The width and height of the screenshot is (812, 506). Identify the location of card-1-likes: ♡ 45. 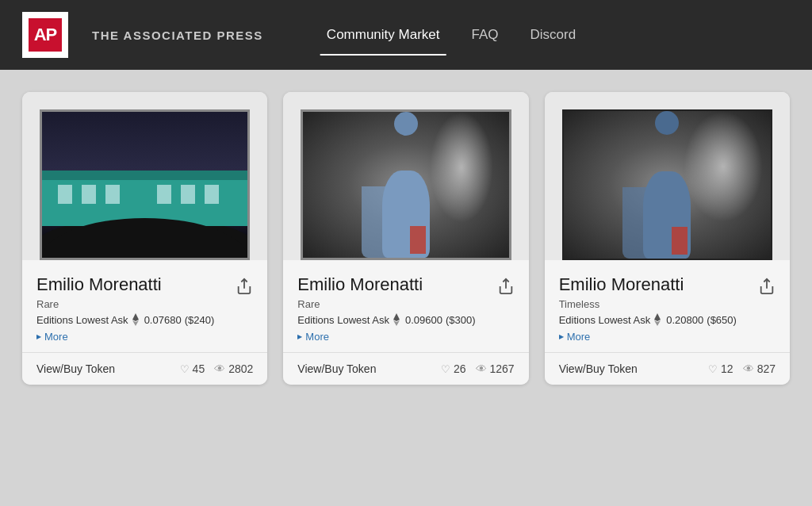
(193, 369).